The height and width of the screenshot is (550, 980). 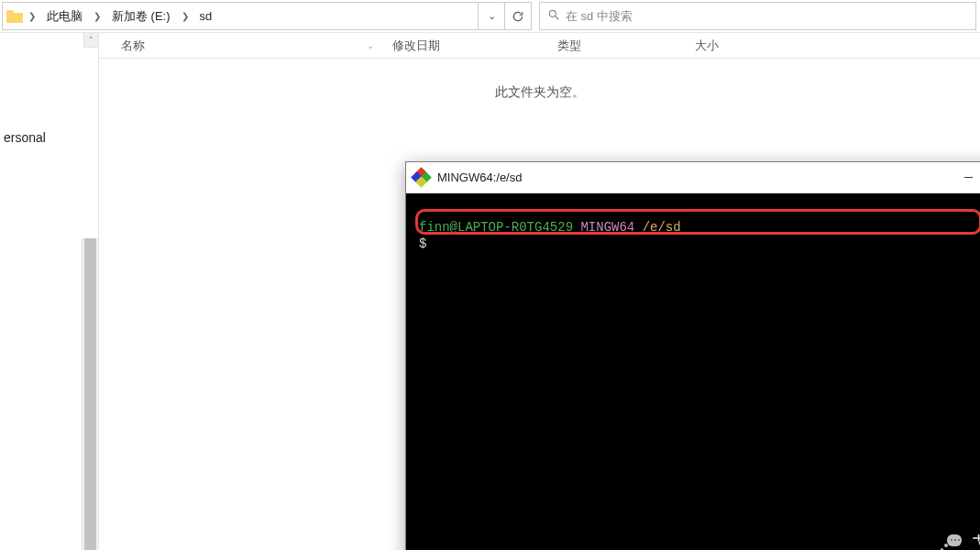 What do you see at coordinates (607, 227) in the screenshot?
I see `prompt-shell: MINGW64` at bounding box center [607, 227].